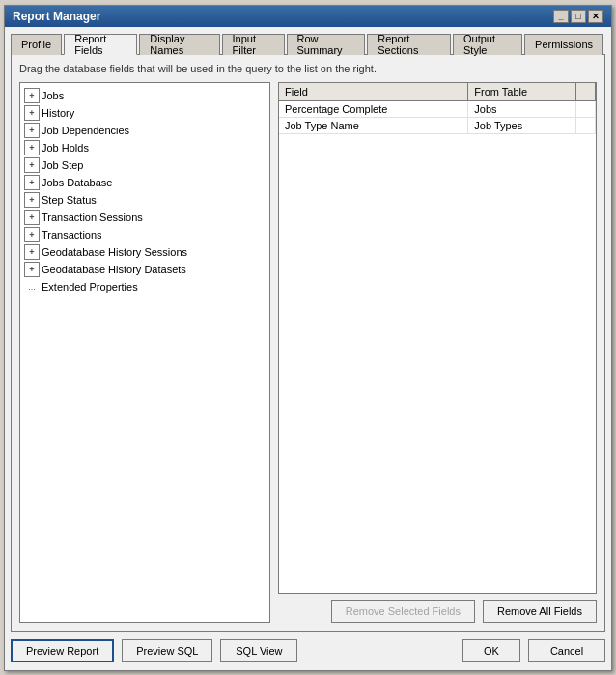 This screenshot has width=616, height=675. Describe the element at coordinates (404, 611) in the screenshot. I see `remove-selected-button: Remove Selected Fields` at that location.